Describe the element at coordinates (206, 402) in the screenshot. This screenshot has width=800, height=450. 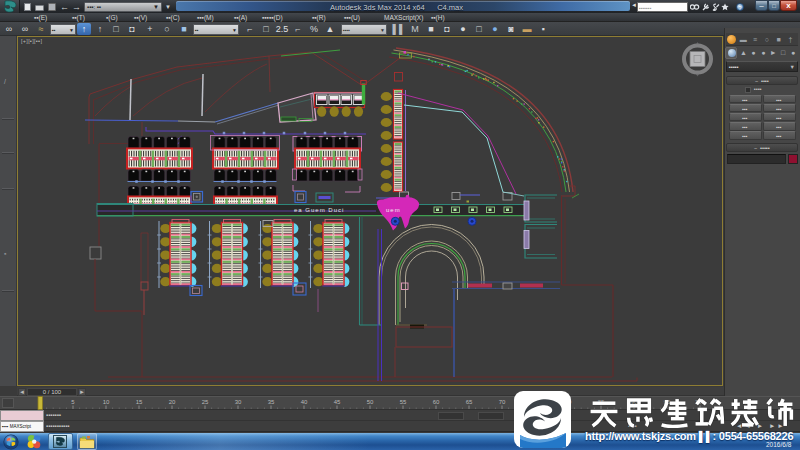
I see `svg-text: 25` at that location.